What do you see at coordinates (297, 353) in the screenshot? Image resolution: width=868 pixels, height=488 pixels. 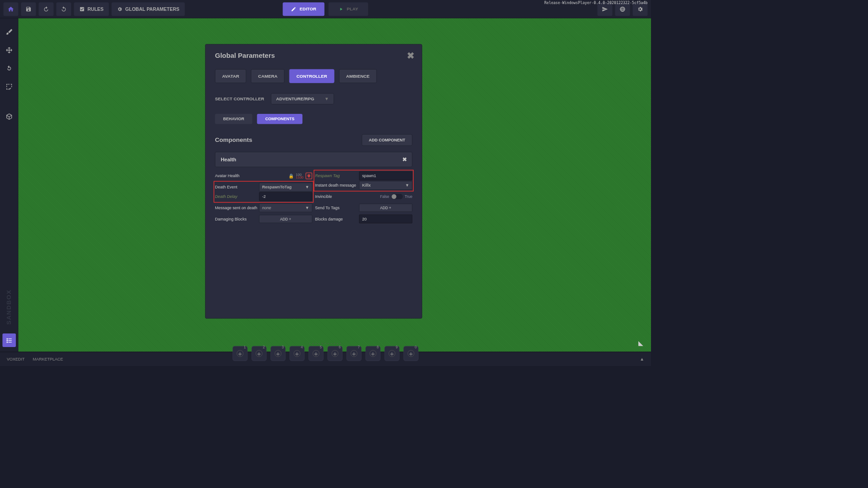 I see `hotbar-slot: 4+` at bounding box center [297, 353].